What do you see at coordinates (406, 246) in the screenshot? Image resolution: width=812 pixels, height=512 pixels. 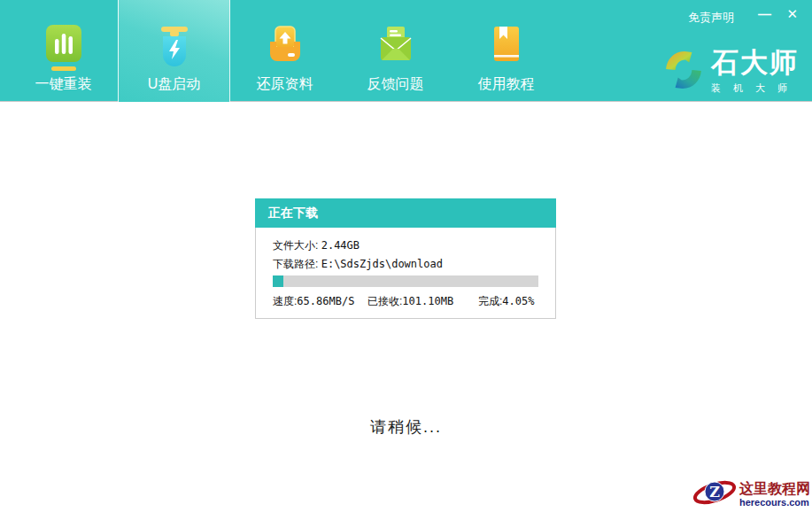 I see `file-size-row: 文件大小: 2.44GB` at bounding box center [406, 246].